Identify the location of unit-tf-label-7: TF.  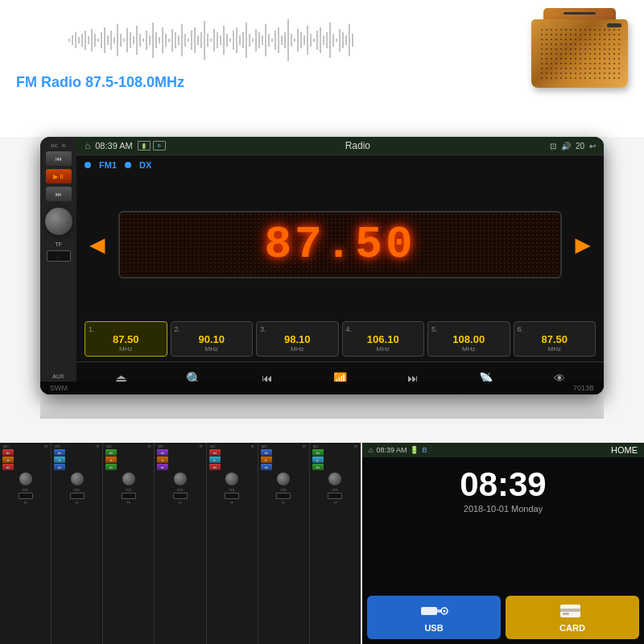
(335, 502).